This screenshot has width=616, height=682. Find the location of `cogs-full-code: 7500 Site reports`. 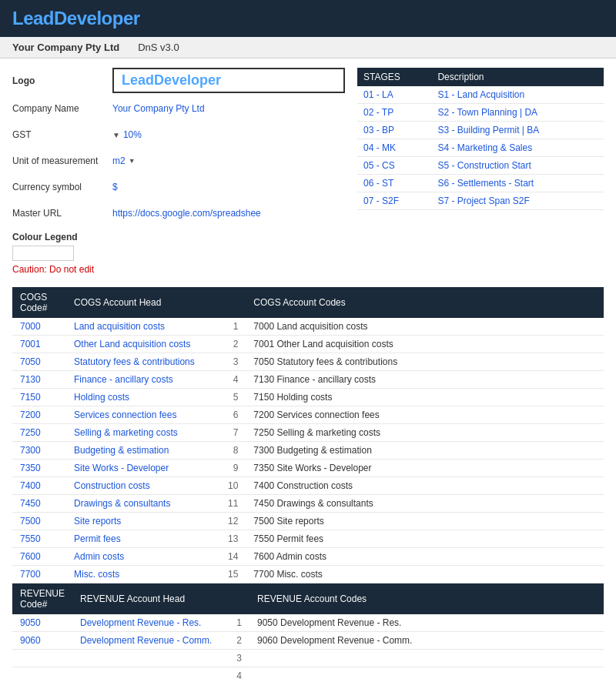

cogs-full-code: 7500 Site reports is located at coordinates (425, 522).